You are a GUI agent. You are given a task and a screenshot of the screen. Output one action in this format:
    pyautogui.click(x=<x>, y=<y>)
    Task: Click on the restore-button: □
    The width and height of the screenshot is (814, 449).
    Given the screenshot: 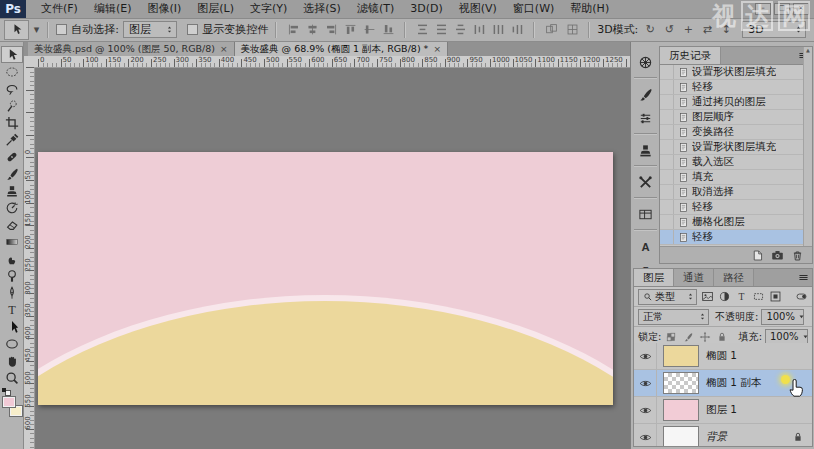 What is the action you would take?
    pyautogui.click(x=782, y=9)
    